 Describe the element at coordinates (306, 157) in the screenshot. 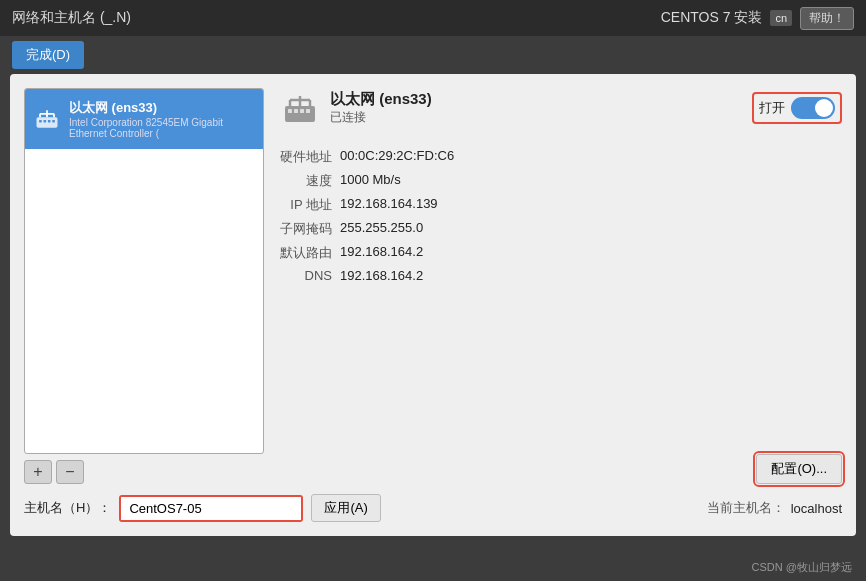

I see `hardware-label: 硬件地址` at that location.